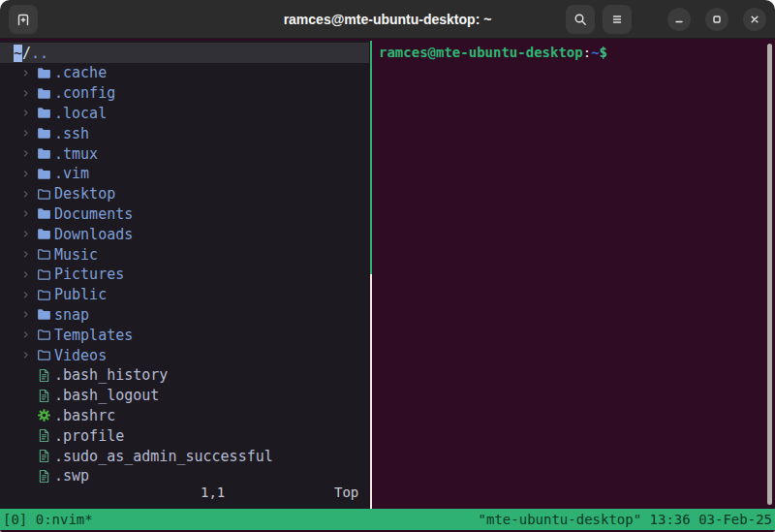 The width and height of the screenshot is (775, 532). Describe the element at coordinates (184, 455) in the screenshot. I see `tree-item: › .sudo_as_a` at that location.